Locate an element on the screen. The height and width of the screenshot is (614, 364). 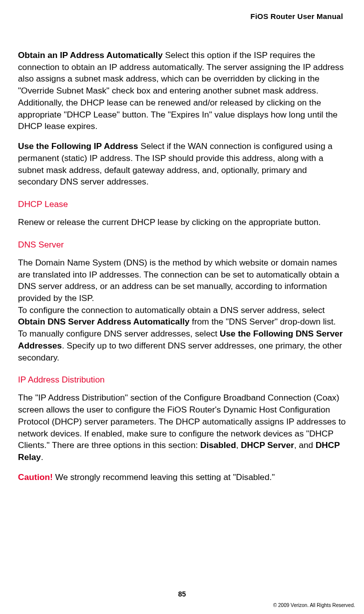
ipdist-end: . is located at coordinates (42, 457).